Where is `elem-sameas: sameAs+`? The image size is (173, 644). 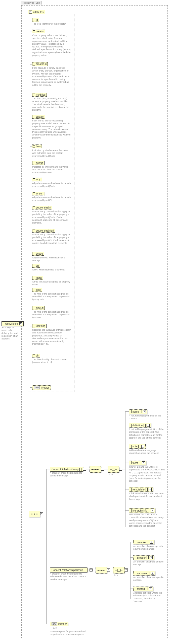 elem-sameas: sameAs+ is located at coordinates (144, 542).